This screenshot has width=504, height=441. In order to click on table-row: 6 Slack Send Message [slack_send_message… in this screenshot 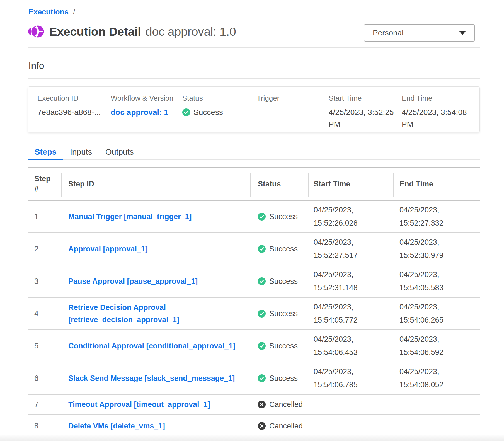, I will do `click(254, 379)`.